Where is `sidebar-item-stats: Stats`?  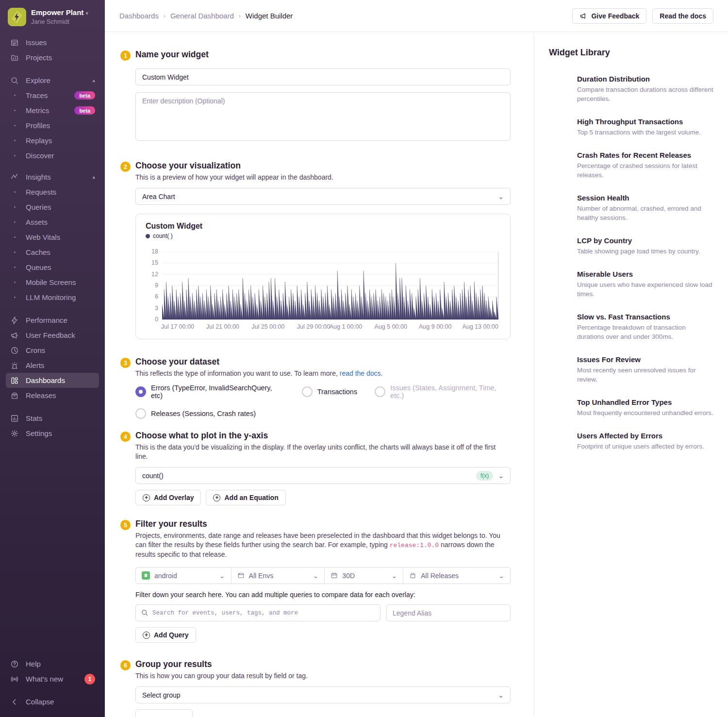 sidebar-item-stats: Stats is located at coordinates (52, 418).